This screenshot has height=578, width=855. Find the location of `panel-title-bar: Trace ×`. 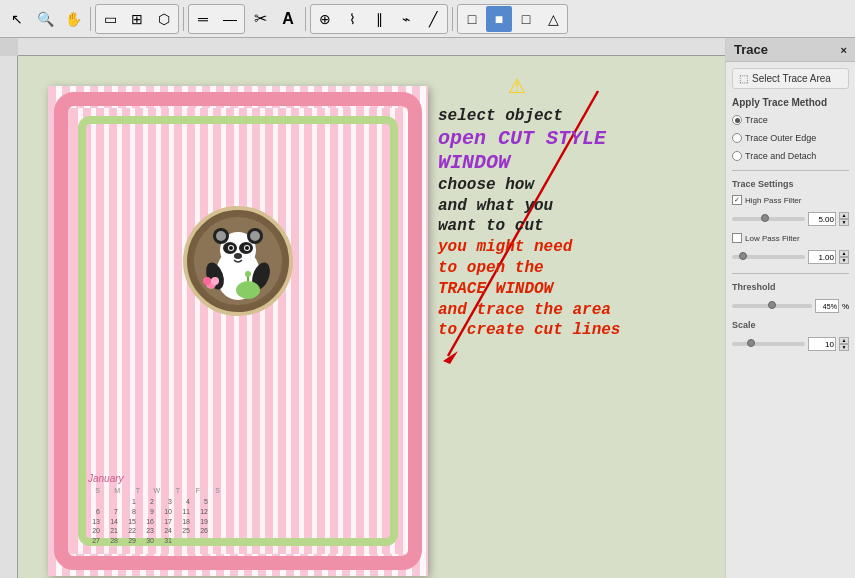

panel-title-bar: Trace × is located at coordinates (790, 50).